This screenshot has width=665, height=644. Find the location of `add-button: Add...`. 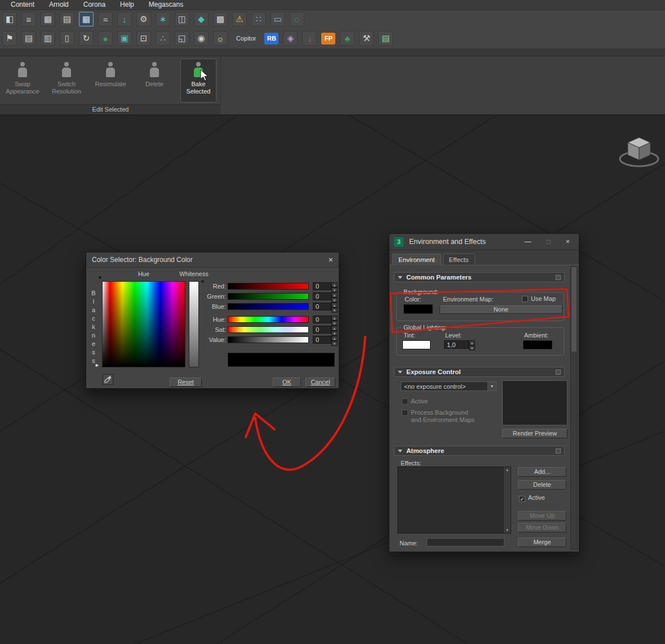

add-button: Add... is located at coordinates (542, 472).